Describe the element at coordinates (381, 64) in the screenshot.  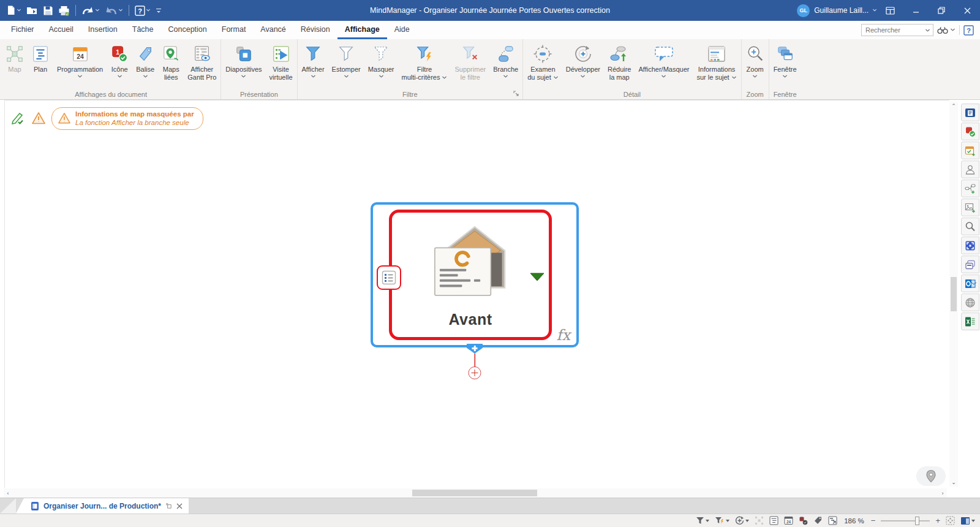
I see `ribbon-button-masquer: Masquer` at that location.